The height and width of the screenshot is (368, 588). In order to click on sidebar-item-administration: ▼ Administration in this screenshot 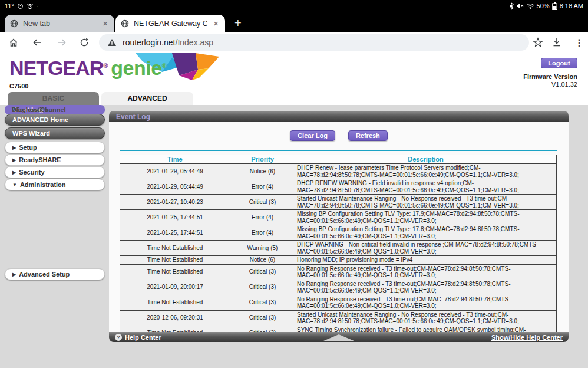, I will do `click(55, 185)`.